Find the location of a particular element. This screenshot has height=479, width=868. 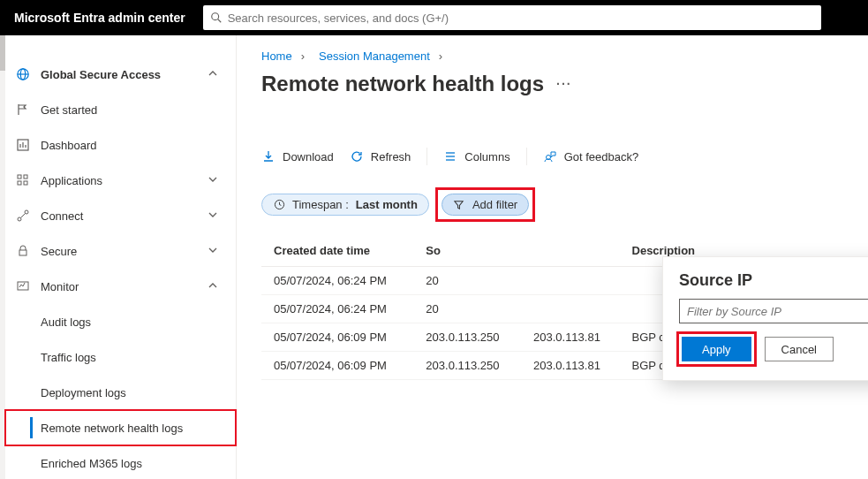

main-scrollbar is located at coordinates (864, 257).